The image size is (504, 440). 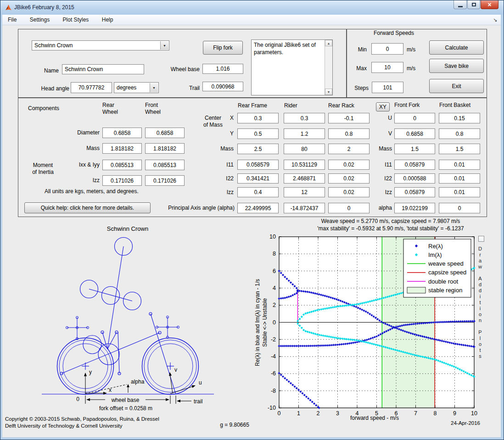 I want to click on minimize-button, so click(x=460, y=5).